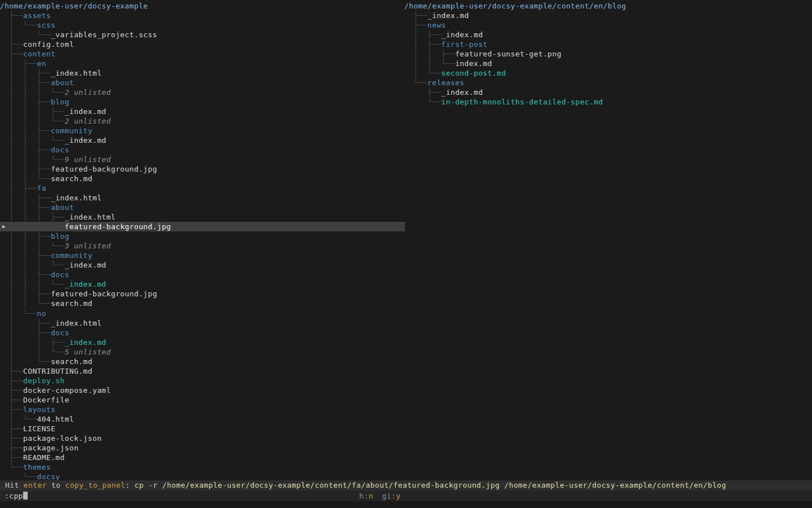 Image resolution: width=812 pixels, height=508 pixels. I want to click on tree-row: ├──Dockerfile, so click(202, 400).